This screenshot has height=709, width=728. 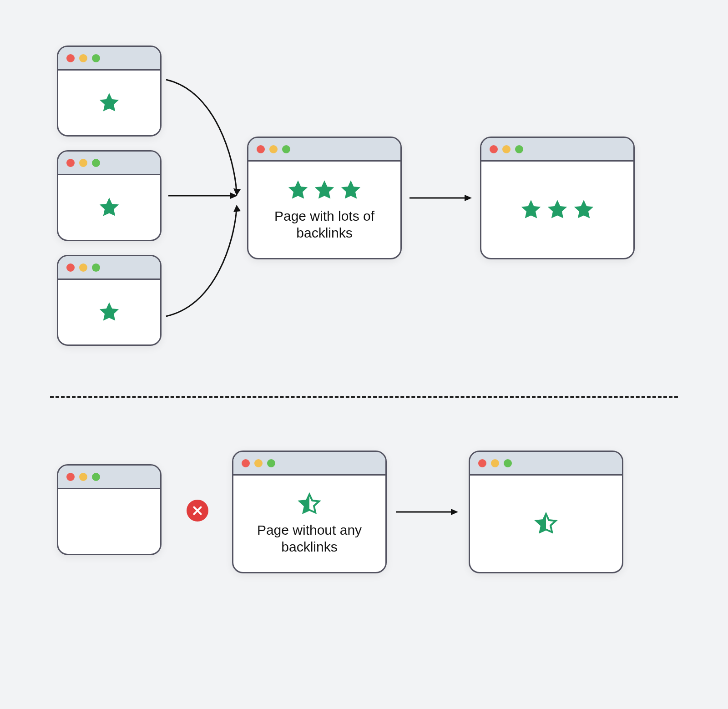 What do you see at coordinates (546, 512) in the screenshot?
I see `result-browser-bottom` at bounding box center [546, 512].